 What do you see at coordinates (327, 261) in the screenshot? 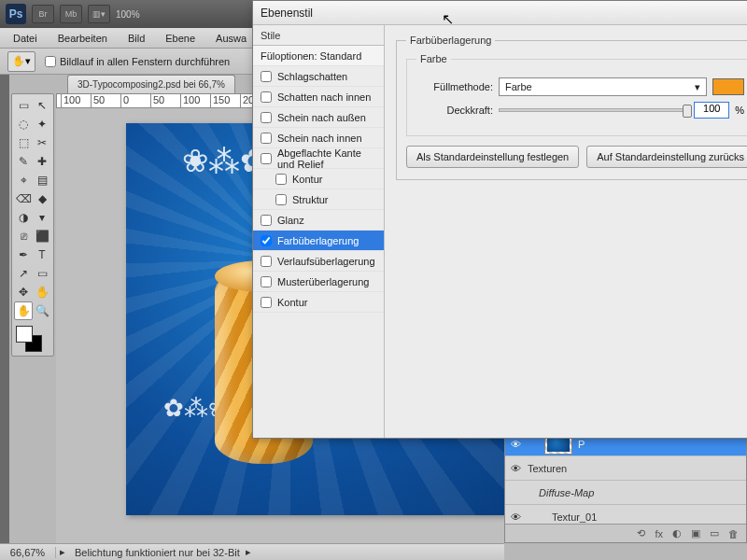
I see `style-label: Verlaufsüberlagerung` at bounding box center [327, 261].